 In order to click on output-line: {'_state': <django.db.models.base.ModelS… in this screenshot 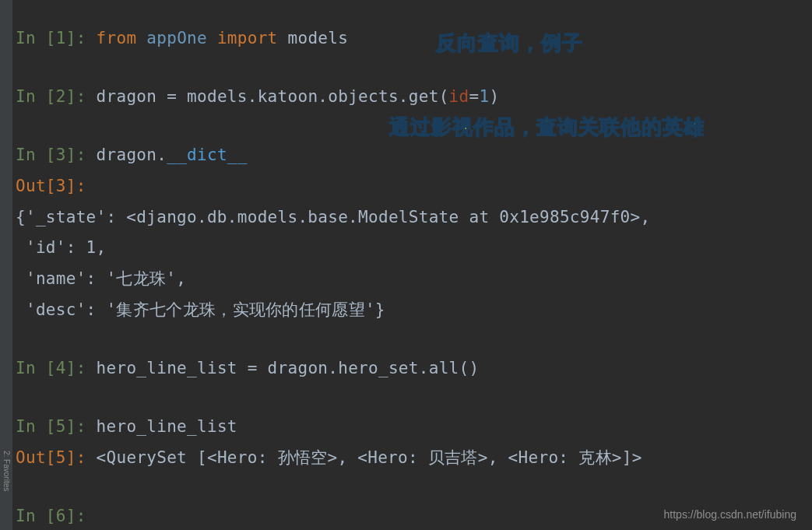, I will do `click(414, 218)`.